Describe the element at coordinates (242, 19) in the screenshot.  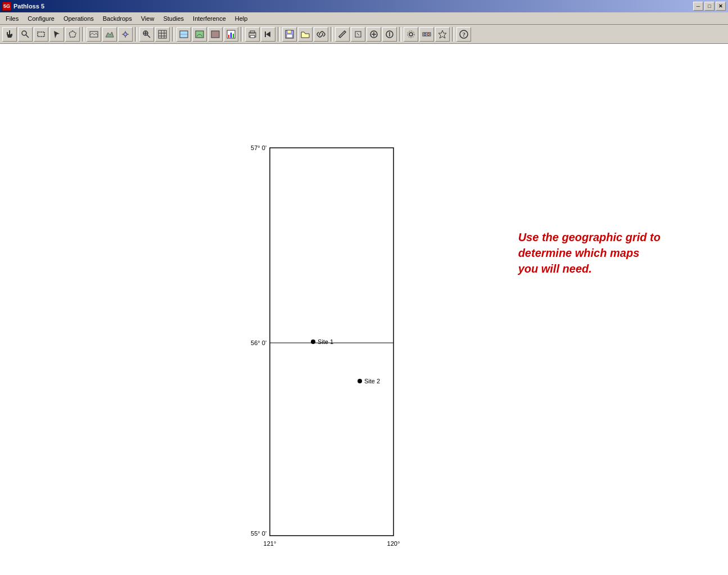
I see `menu-help: Help` at that location.